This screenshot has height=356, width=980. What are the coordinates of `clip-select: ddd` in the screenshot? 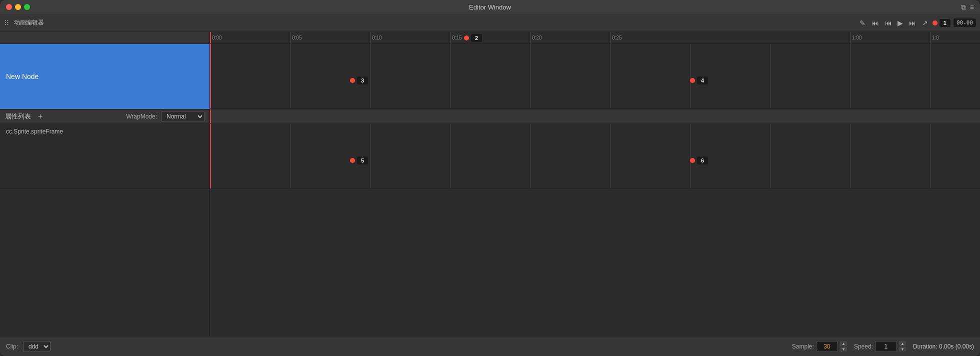 It's located at (37, 346).